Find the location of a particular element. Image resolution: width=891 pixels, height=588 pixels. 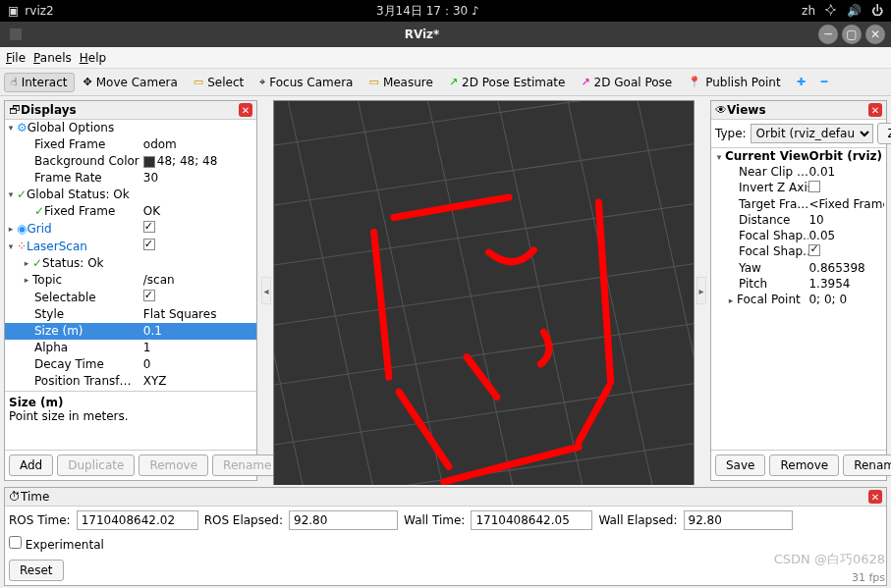

menubar: File Panels Help is located at coordinates (446, 58).